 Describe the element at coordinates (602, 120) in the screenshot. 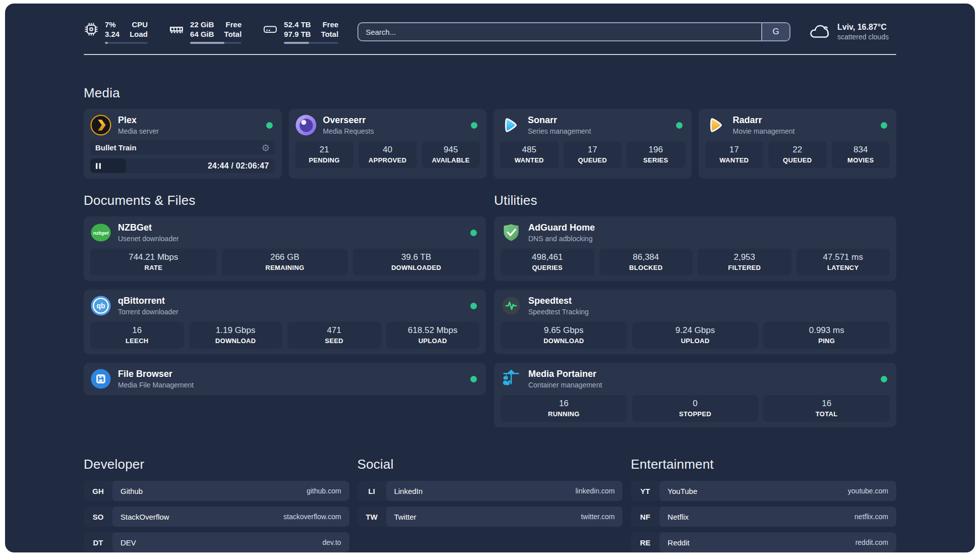

I see `service-name: Sonarr` at that location.